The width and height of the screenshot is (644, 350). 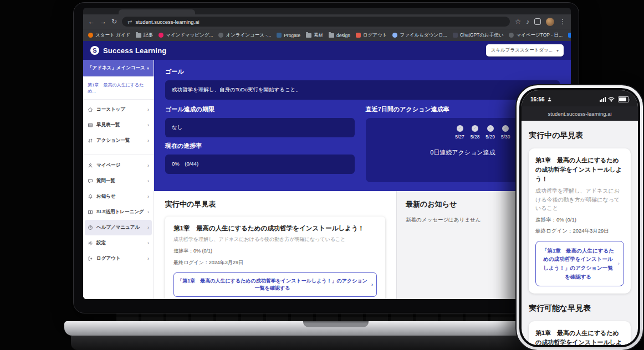 What do you see at coordinates (119, 228) in the screenshot?
I see `sidebar-item-help-manual: ヘルプ／マニュアル ›` at bounding box center [119, 228].